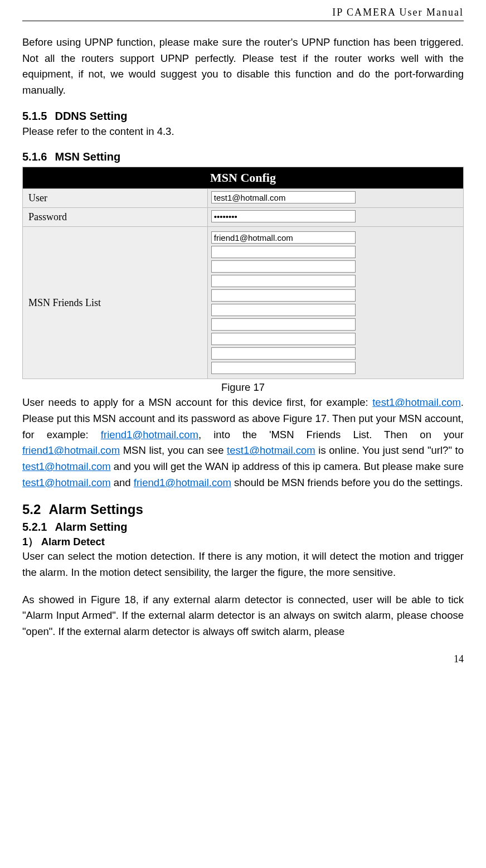 The height and width of the screenshot is (868, 486). What do you see at coordinates (243, 659) in the screenshot?
I see `page-number: 14` at bounding box center [243, 659].